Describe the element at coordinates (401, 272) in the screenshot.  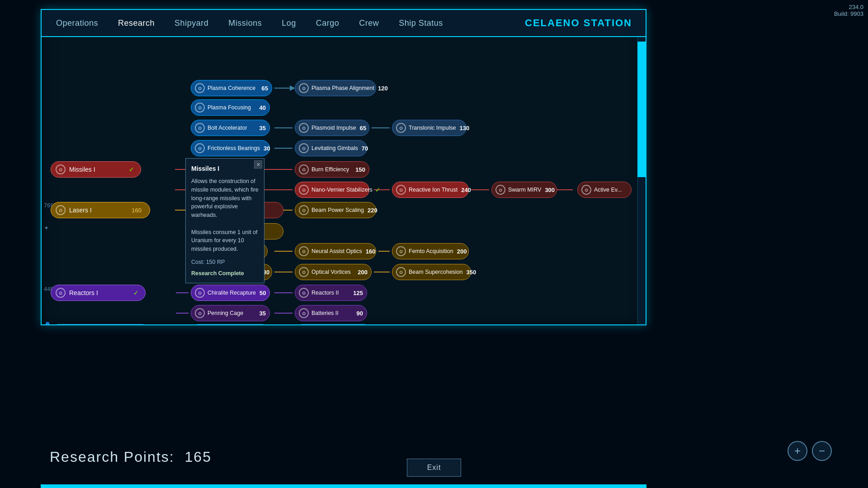
I see `beam-supercohesion-icon: ⊙` at that location.